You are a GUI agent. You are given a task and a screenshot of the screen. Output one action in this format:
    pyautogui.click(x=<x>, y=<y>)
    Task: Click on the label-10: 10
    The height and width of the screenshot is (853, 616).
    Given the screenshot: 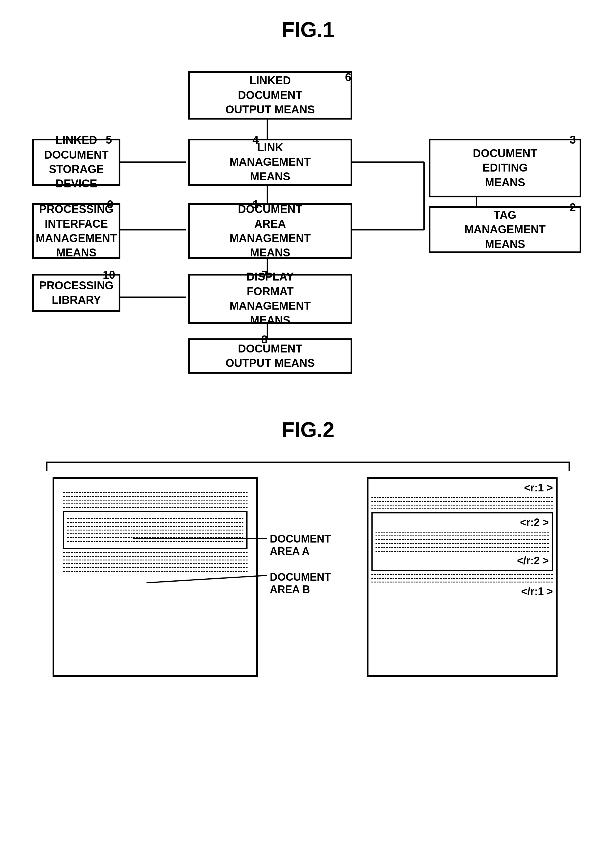 What is the action you would take?
    pyautogui.click(x=109, y=275)
    